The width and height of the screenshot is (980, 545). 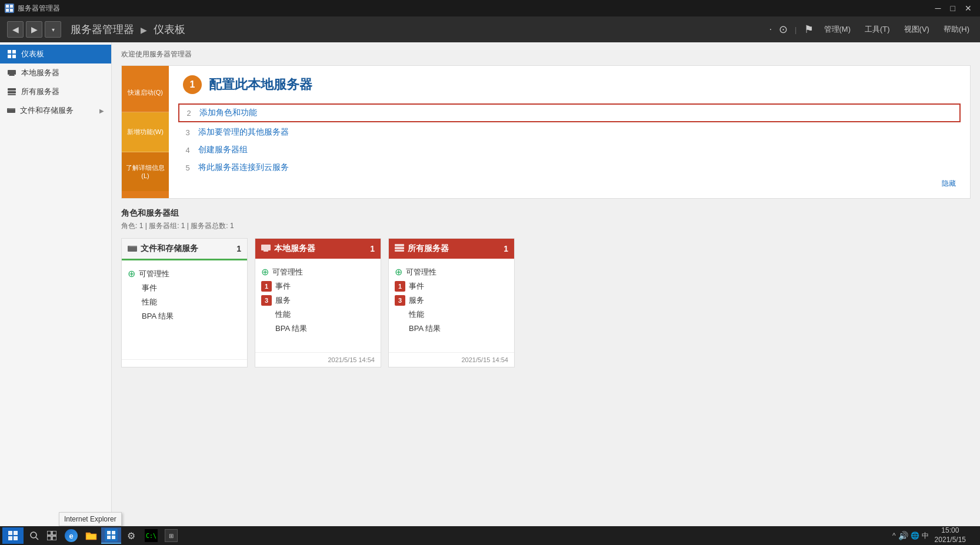 What do you see at coordinates (223, 150) in the screenshot?
I see `step-link-4: 创建服务器组` at bounding box center [223, 150].